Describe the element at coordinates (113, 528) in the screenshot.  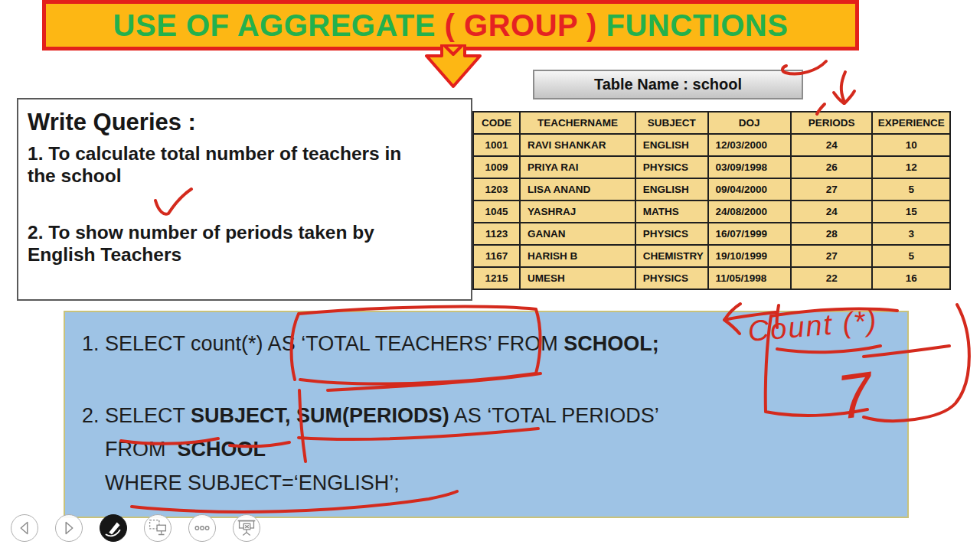
I see `pen-icon` at that location.